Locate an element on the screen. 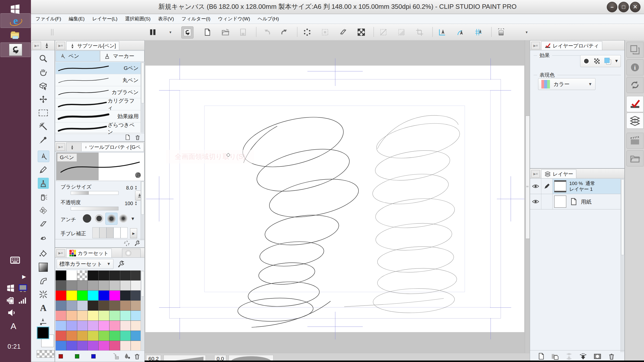  tool-property-scrollbar is located at coordinates (142, 211).